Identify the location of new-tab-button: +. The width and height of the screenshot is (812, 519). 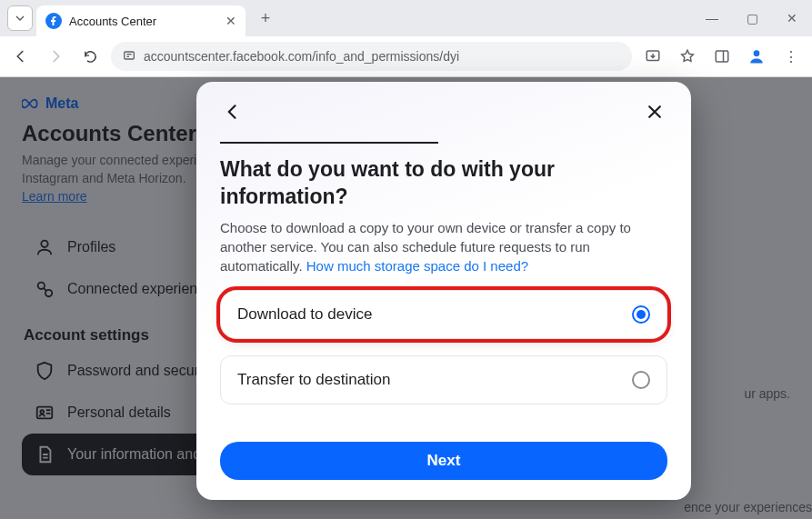
(266, 18).